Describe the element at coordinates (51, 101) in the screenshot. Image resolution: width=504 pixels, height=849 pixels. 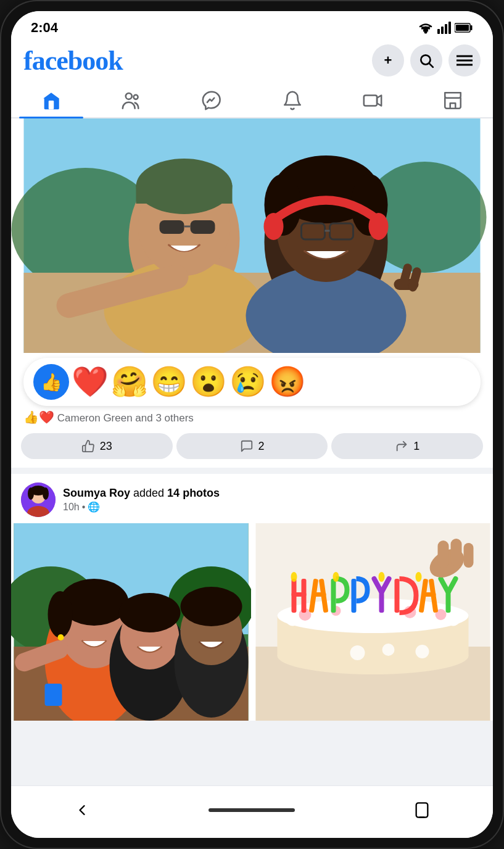
I see `home-icon` at that location.